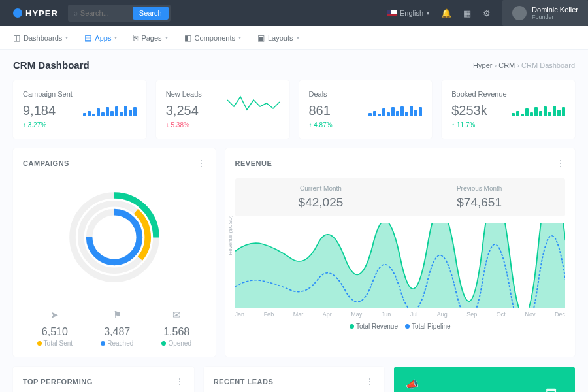 This screenshot has width=588, height=392. What do you see at coordinates (530, 314) in the screenshot?
I see `month-label: Nov` at bounding box center [530, 314].